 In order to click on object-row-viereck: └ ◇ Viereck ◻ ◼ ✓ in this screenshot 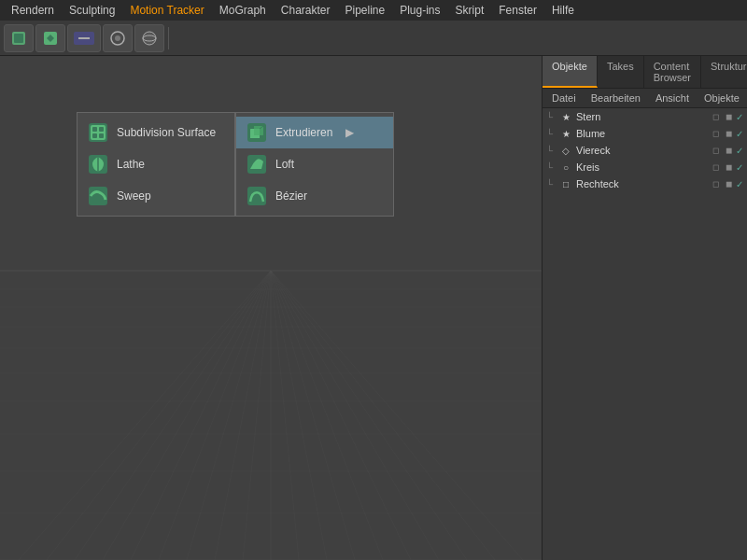, I will do `click(644, 150)`.